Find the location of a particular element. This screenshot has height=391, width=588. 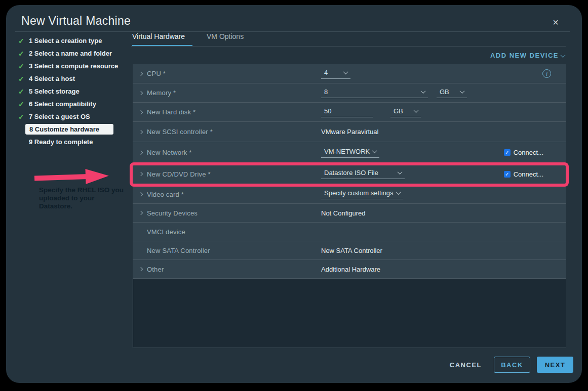

network-select: VM-NETWORK is located at coordinates (350, 153).